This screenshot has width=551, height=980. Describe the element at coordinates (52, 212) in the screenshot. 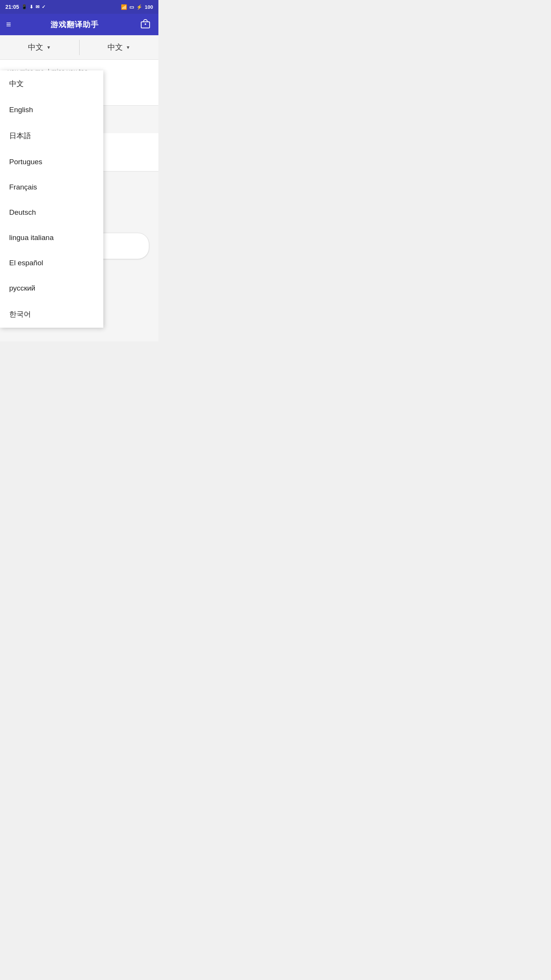

I see `lang-option-deutsch: Deutsch` at that location.